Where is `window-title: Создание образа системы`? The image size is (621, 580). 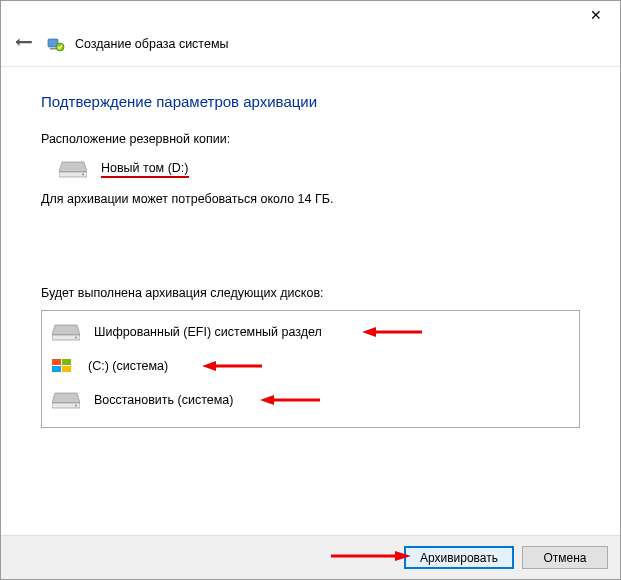
window-title: Создание образа системы is located at coordinates (152, 44).